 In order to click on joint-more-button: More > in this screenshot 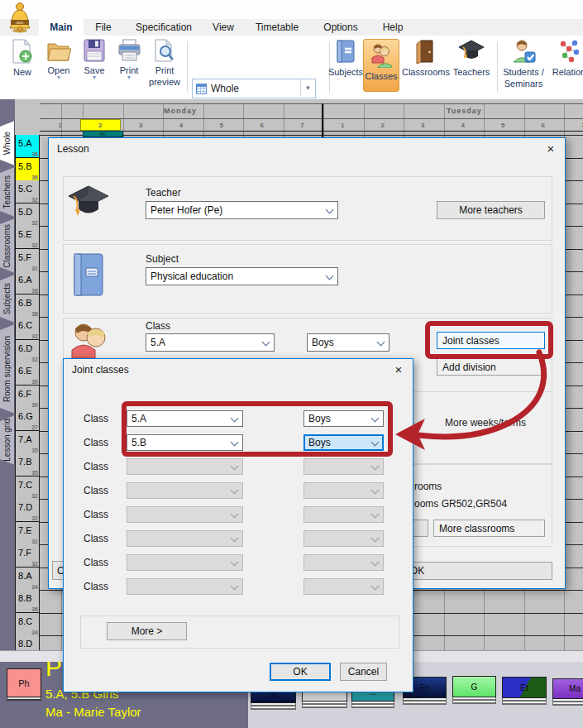, I will do `click(147, 631)`.